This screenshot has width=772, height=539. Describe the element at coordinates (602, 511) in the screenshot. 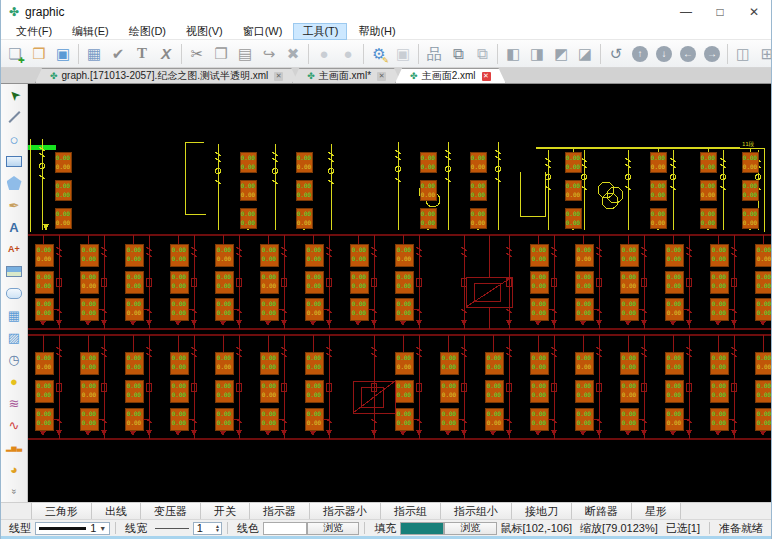

I see `component-tab-9: 断路器` at that location.